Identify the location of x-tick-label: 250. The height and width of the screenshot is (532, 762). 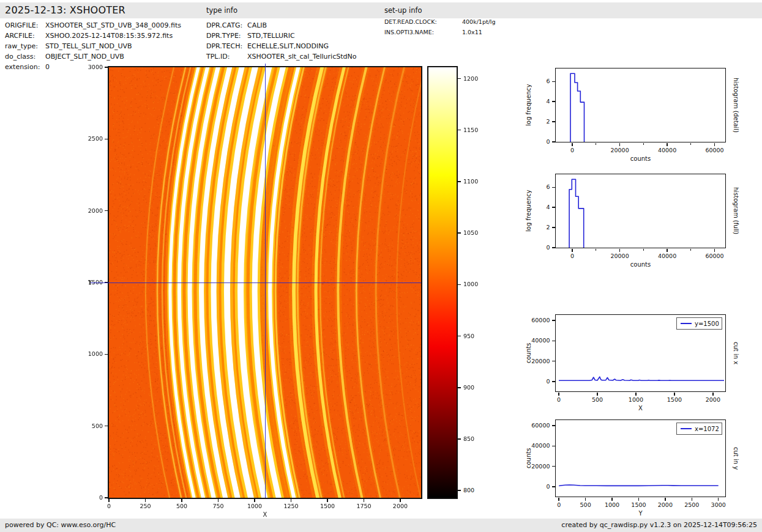
(145, 506).